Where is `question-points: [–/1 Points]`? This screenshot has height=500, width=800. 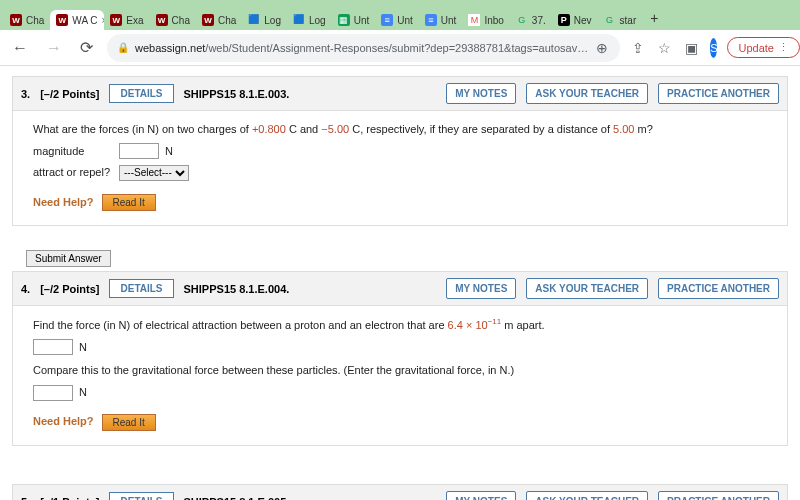 question-points: [–/1 Points] is located at coordinates (70, 498).